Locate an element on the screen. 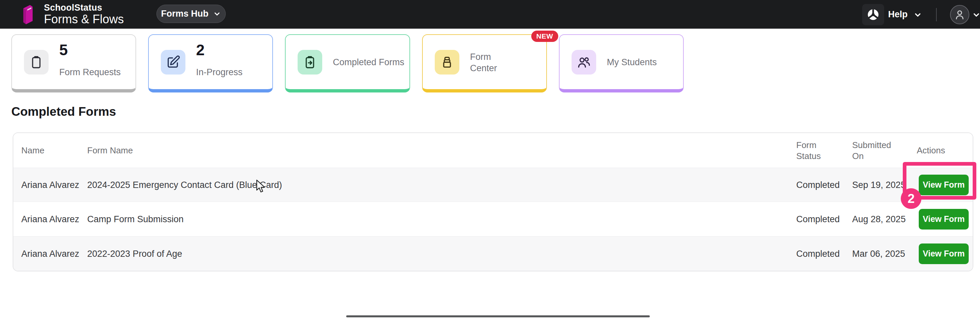 The image size is (980, 320). card-form-requests: 5 Form Requests is located at coordinates (74, 63).